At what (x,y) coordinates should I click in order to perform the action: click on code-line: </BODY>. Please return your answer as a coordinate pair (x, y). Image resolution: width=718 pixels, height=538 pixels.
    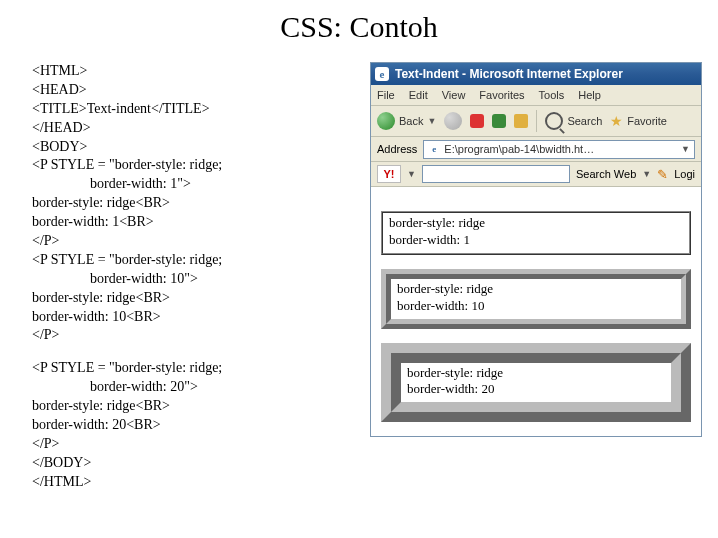
    Looking at the image, I should click on (197, 464).